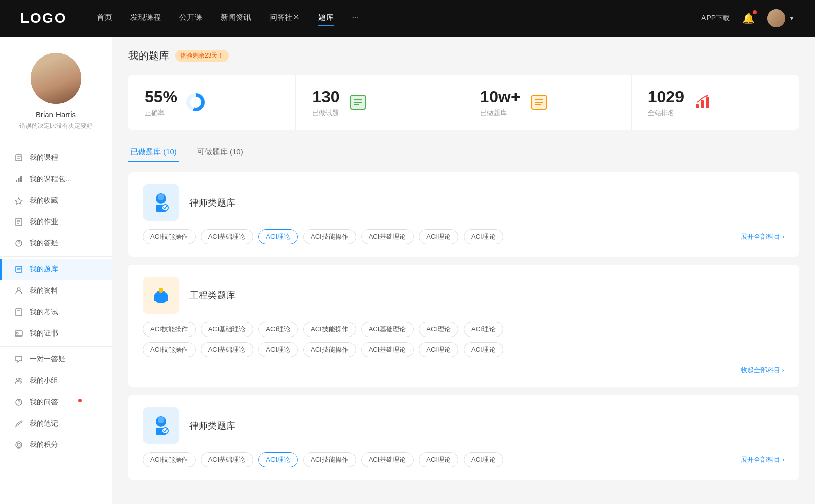  What do you see at coordinates (161, 97) in the screenshot?
I see `correct-rate-value: 55%` at bounding box center [161, 97].